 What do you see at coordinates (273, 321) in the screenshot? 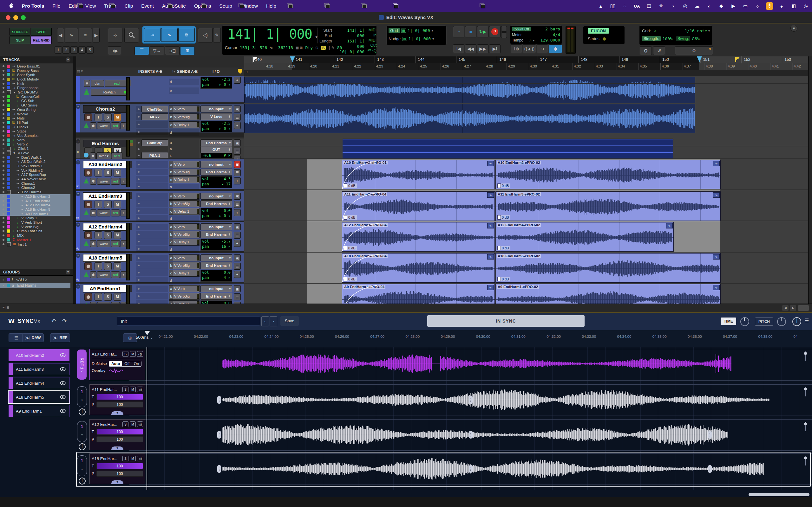
I see `preset-next-button: ›` at bounding box center [273, 321].